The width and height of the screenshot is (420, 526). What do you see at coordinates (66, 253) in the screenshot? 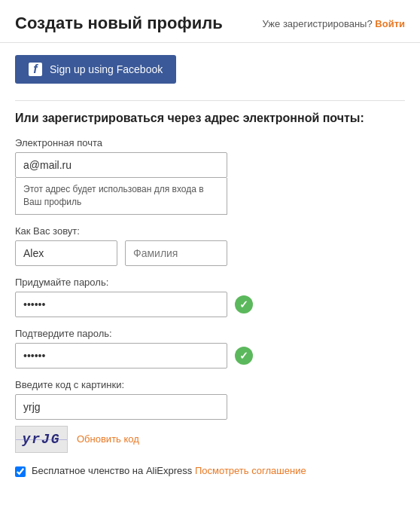
I see `first-name-input` at bounding box center [66, 253].